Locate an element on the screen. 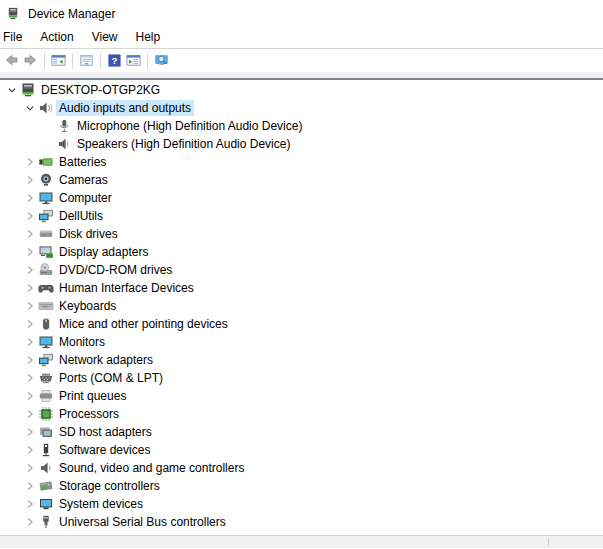 The width and height of the screenshot is (603, 549). tree-item-label: Speakers (High Definition Audio Device) is located at coordinates (184, 144).